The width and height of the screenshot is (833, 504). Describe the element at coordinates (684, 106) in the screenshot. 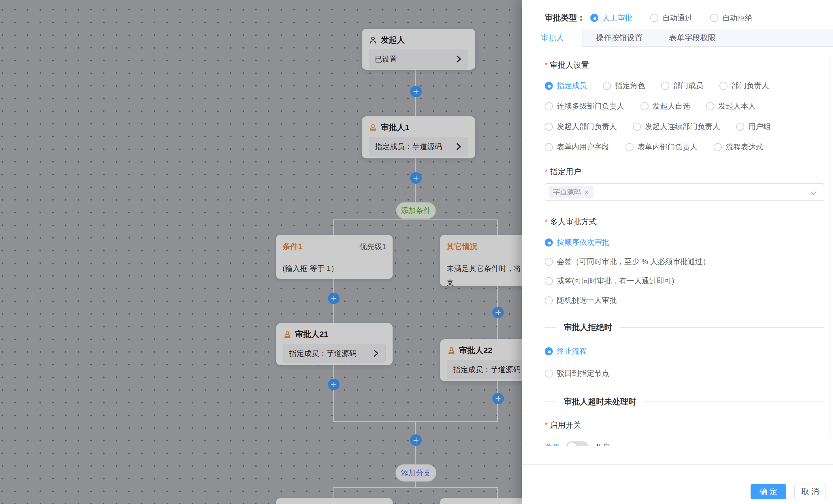

I see `approver-setting-row-2: 连续多级部门负责人 发起人自选 发起人本人` at that location.